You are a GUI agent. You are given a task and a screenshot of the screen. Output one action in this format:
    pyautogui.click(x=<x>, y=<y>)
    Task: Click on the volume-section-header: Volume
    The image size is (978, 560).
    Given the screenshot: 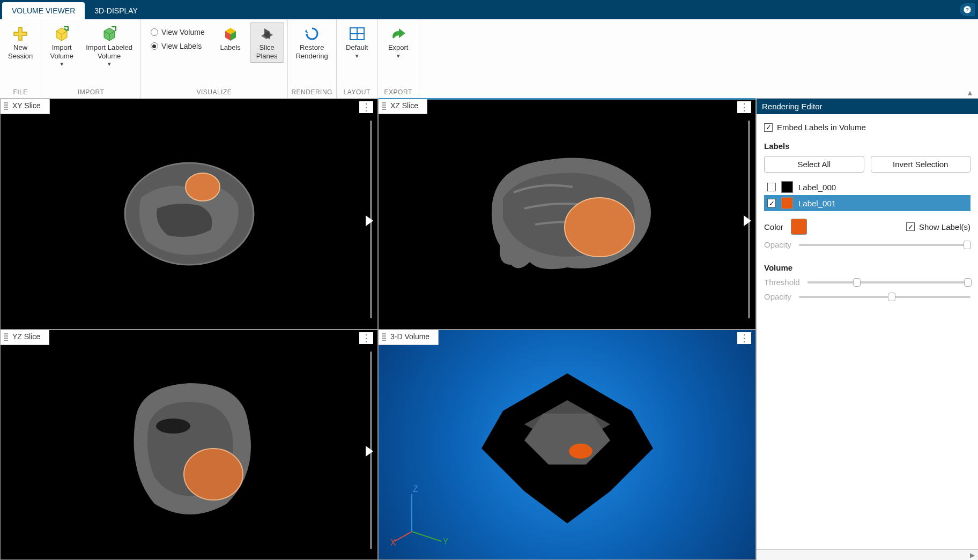 What is the action you would take?
    pyautogui.click(x=868, y=268)
    